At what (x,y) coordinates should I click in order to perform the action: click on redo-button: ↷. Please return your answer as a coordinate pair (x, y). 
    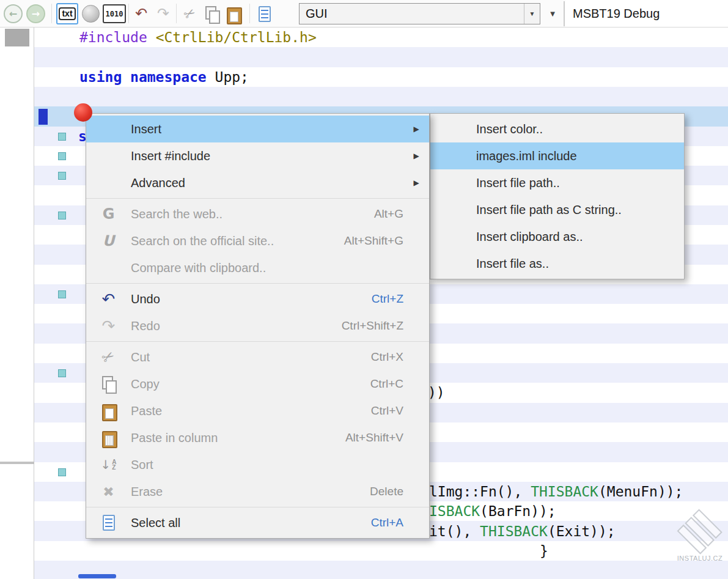
    Looking at the image, I should click on (163, 13).